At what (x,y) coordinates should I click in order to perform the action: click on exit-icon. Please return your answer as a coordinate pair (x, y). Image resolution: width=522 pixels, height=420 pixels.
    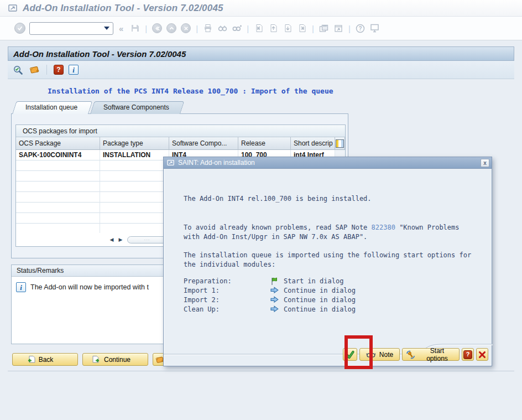
    Looking at the image, I should click on (171, 28).